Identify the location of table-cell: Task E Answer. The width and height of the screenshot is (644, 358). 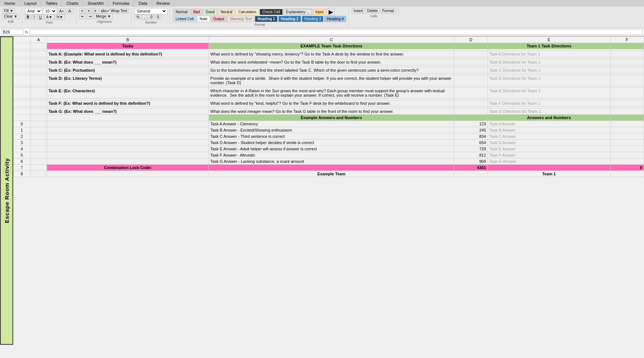
(549, 149).